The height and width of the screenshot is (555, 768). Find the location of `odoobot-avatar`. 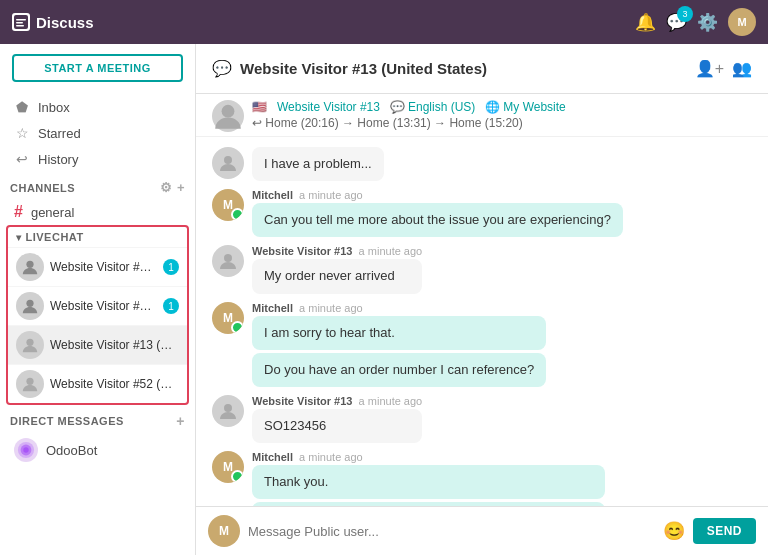

odoobot-avatar is located at coordinates (26, 450).